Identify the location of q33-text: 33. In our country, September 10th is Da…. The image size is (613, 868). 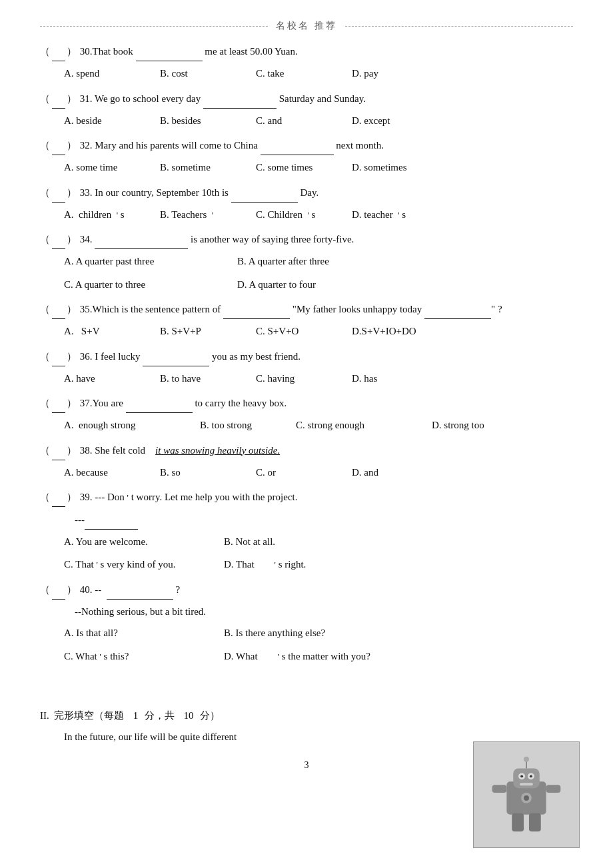
(198, 193).